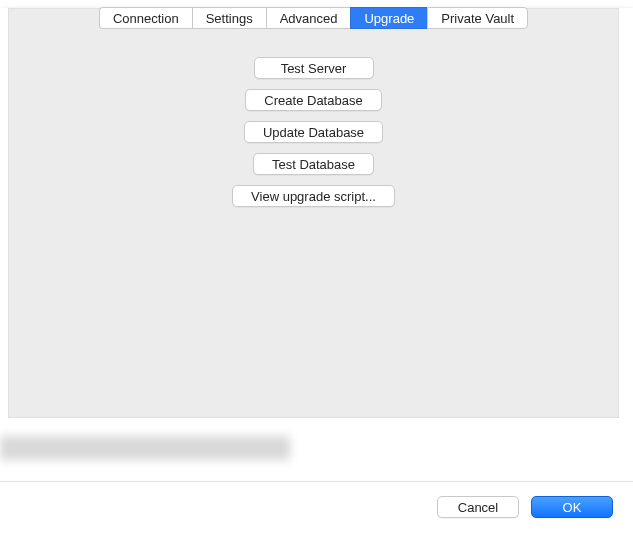 The width and height of the screenshot is (633, 544). I want to click on cancel-button: Cancel, so click(478, 507).